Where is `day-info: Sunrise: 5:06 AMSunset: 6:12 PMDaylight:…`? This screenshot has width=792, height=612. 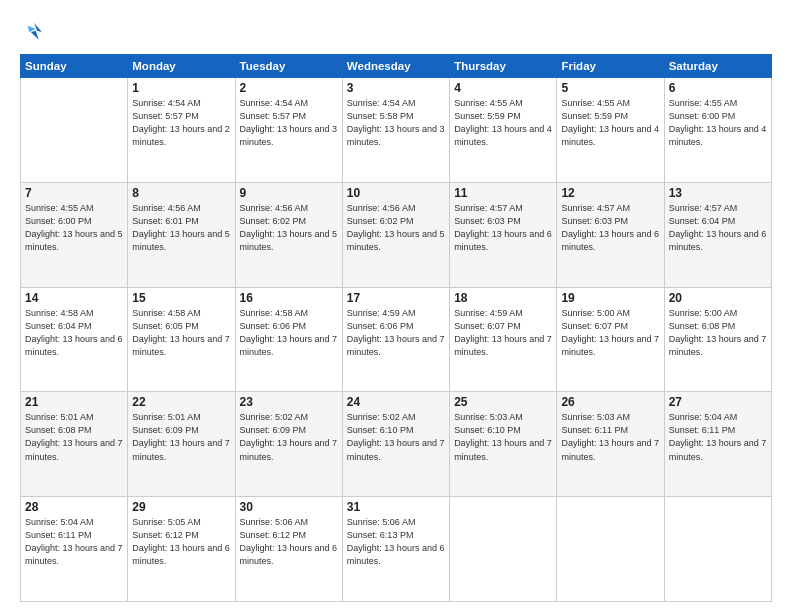
day-info: Sunrise: 5:06 AMSunset: 6:12 PMDaylight:… is located at coordinates (289, 542).